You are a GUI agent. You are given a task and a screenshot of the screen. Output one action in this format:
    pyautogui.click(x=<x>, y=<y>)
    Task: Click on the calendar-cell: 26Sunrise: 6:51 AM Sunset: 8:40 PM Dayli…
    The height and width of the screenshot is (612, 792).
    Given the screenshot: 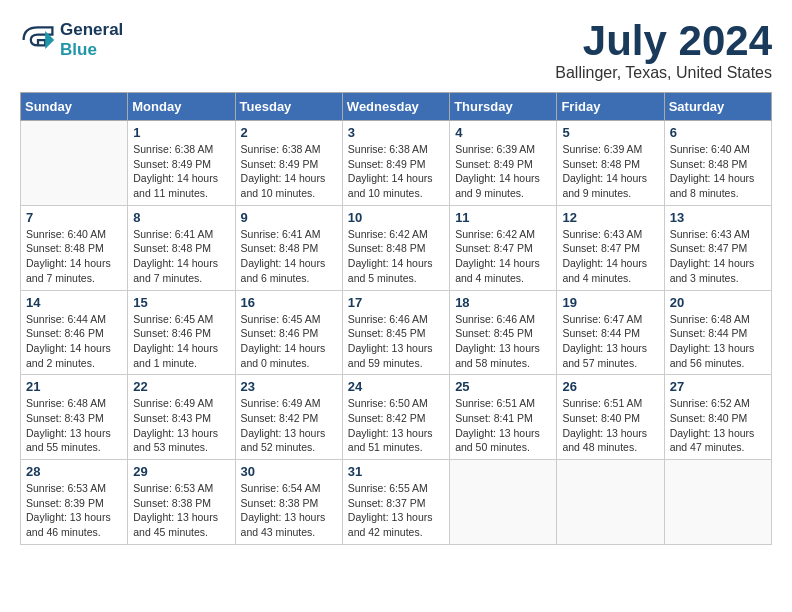 What is the action you would take?
    pyautogui.click(x=610, y=418)
    